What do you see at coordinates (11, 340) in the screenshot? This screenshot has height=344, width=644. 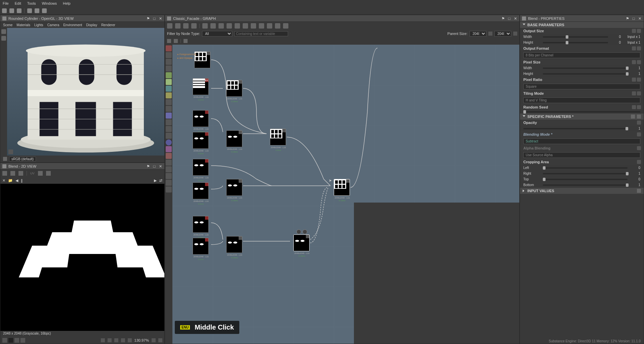 I see `black-icon` at bounding box center [11, 340].